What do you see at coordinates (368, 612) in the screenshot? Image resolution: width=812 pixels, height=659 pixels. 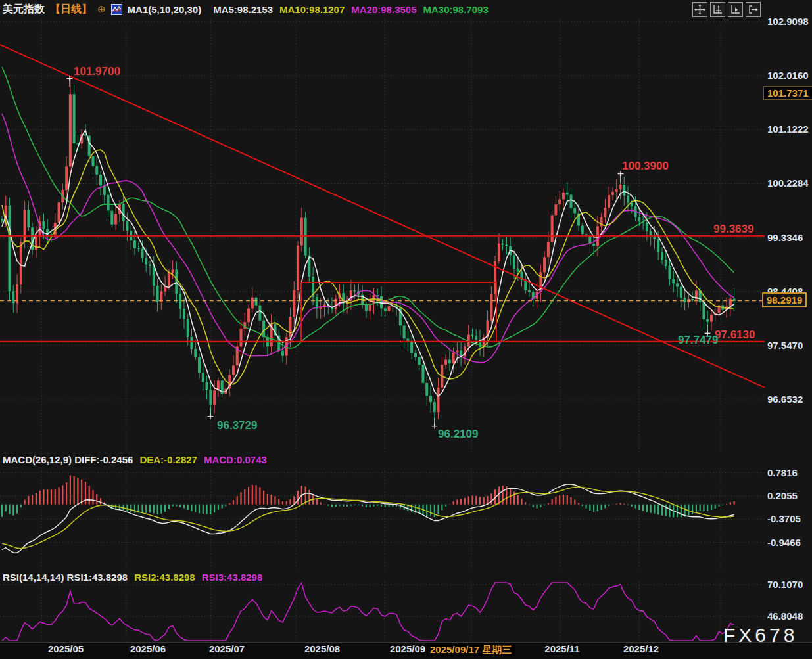 I see `rsi-line` at bounding box center [368, 612].